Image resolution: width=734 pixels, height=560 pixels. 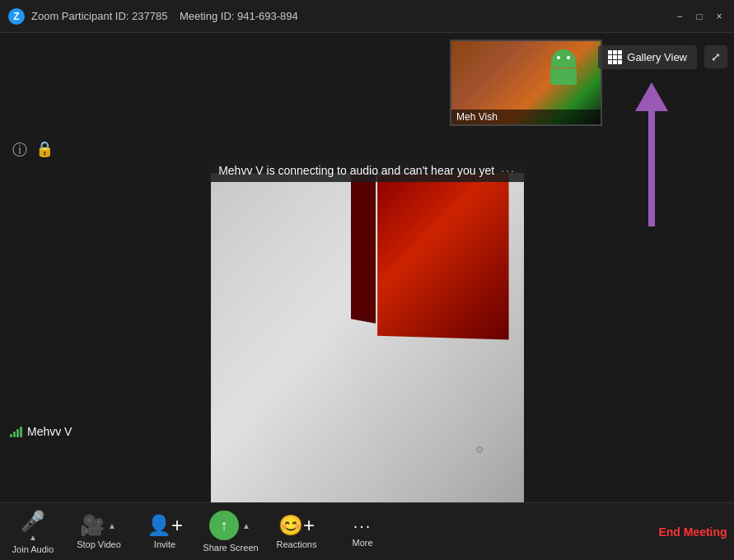 I want to click on titlebar: Z Zoom Participant ID: 237785 Meeting ID…, so click(x=367, y=16).